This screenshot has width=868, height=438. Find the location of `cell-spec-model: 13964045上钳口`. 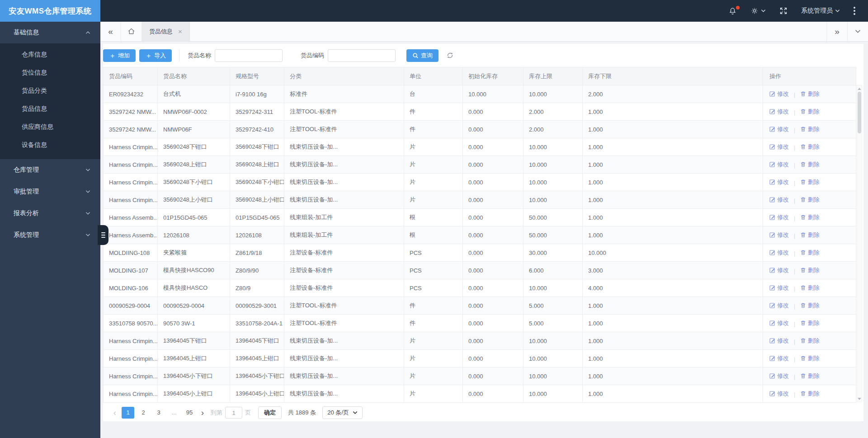

cell-spec-model: 13964045上钳口 is located at coordinates (257, 359).